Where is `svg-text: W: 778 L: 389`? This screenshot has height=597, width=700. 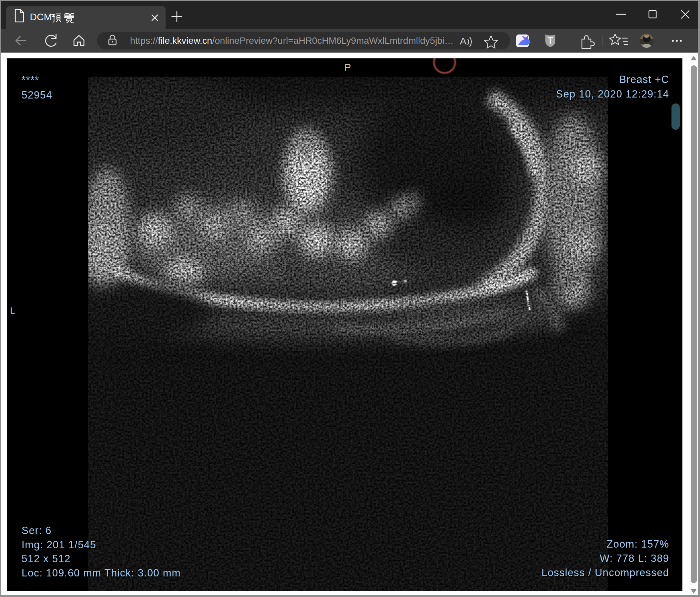
svg-text: W: 778 L: 389 is located at coordinates (634, 559).